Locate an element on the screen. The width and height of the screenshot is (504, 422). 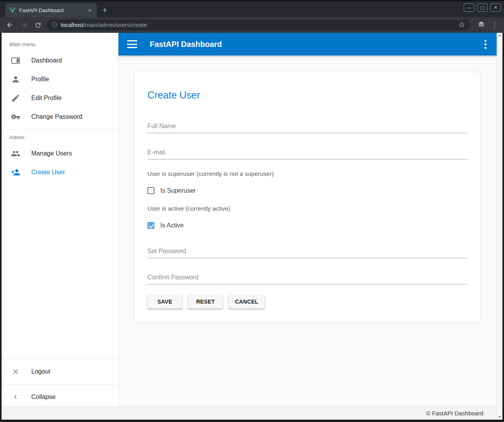
sidebar-item-create-user: Create User is located at coordinates (60, 172).